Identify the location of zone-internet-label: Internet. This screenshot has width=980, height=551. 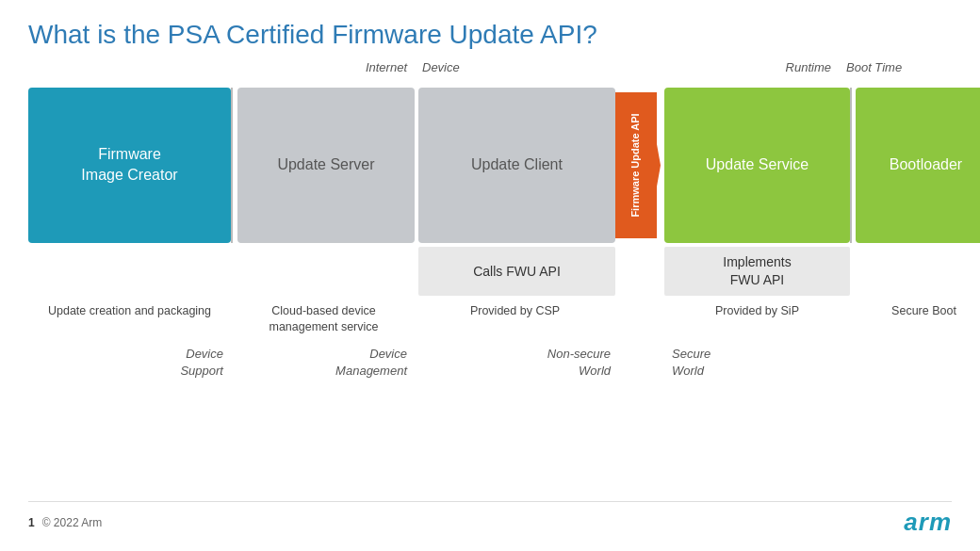
(322, 72).